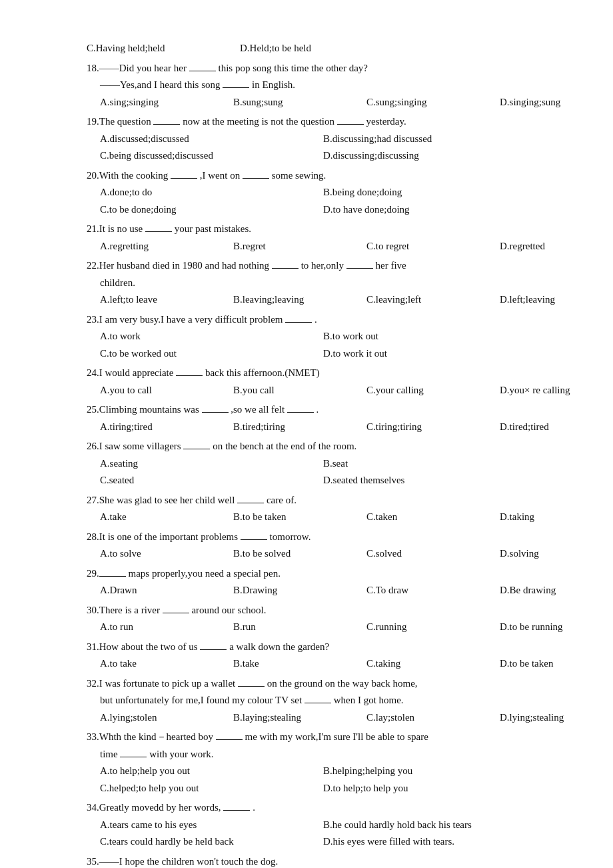 This screenshot has height=868, width=613. I want to click on option-21a: A.regretting, so click(167, 247).